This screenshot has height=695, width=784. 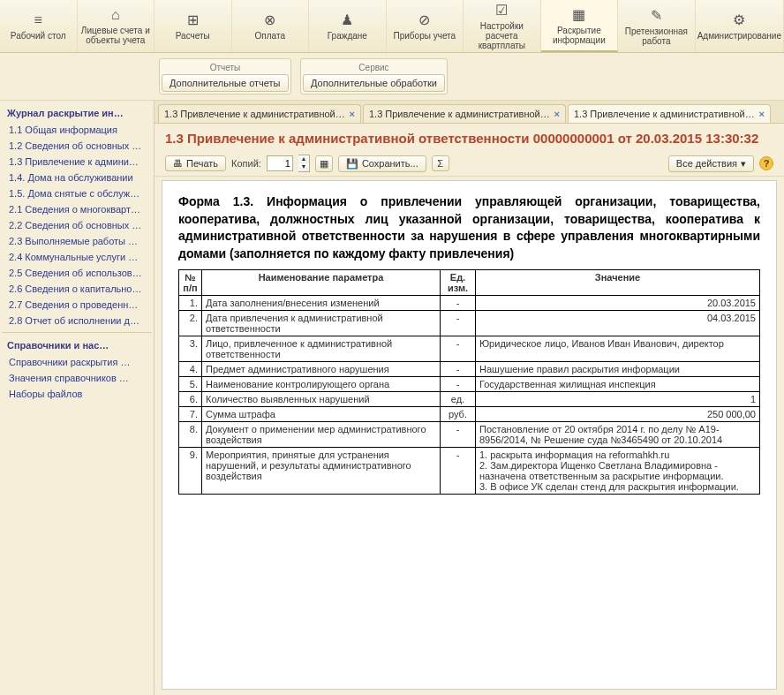 What do you see at coordinates (382, 164) in the screenshot?
I see `save-button: 💾 Сохранить...` at bounding box center [382, 164].